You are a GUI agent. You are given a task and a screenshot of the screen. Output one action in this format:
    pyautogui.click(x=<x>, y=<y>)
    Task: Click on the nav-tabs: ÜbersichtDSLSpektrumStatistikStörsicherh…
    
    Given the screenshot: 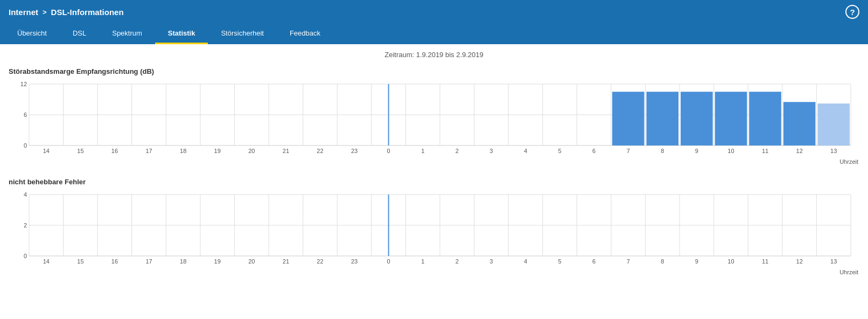 What is the action you would take?
    pyautogui.click(x=434, y=34)
    